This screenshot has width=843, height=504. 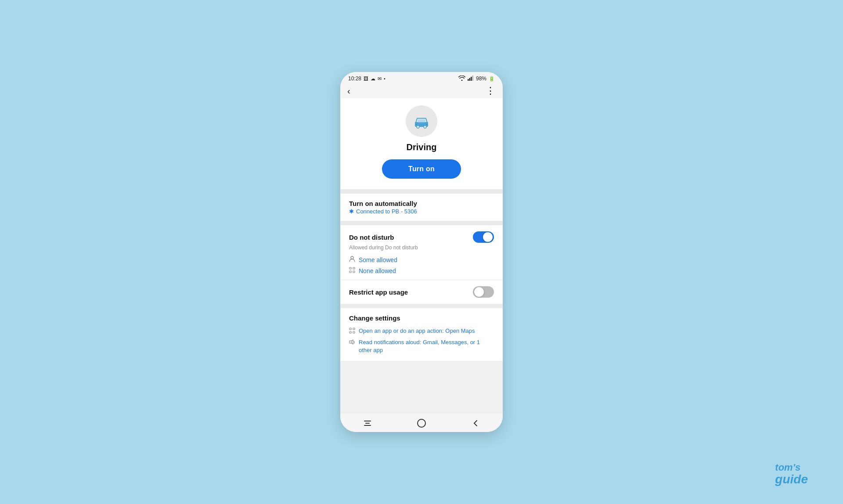 I want to click on dnd-some-allowed-item: Some allowed, so click(x=422, y=260).